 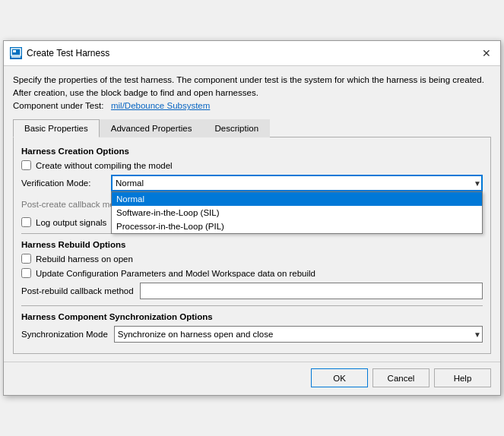 I want to click on harness-rebuild-section-label: Harness Rebuild Options, so click(x=252, y=245).